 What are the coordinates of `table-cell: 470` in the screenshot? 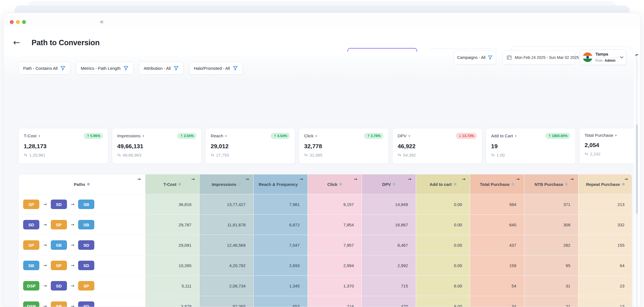 It's located at (389, 301).